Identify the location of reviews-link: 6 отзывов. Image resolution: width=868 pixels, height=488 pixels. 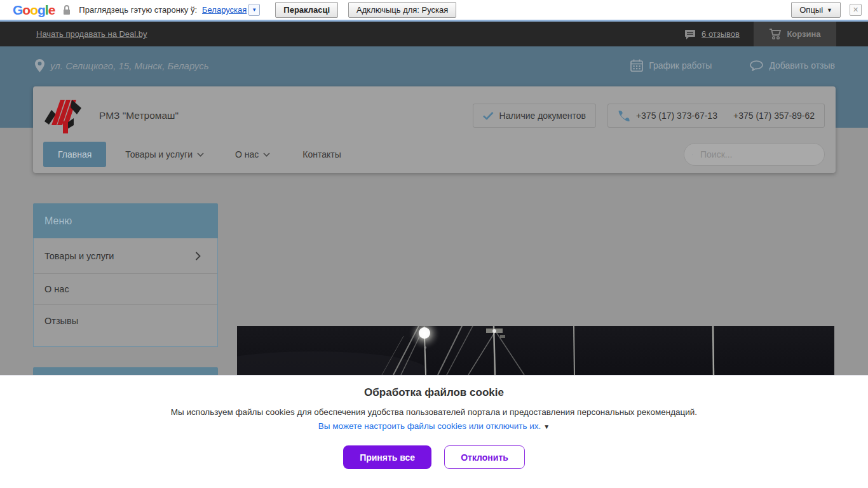
(712, 34).